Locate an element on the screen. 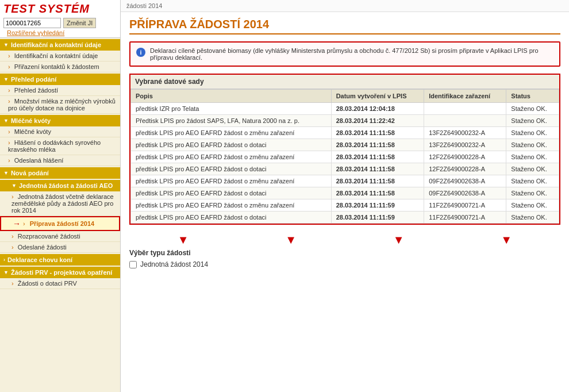 The image size is (569, 392). section-deklarace-chovu: › Deklarace chovu koní is located at coordinates (60, 260).